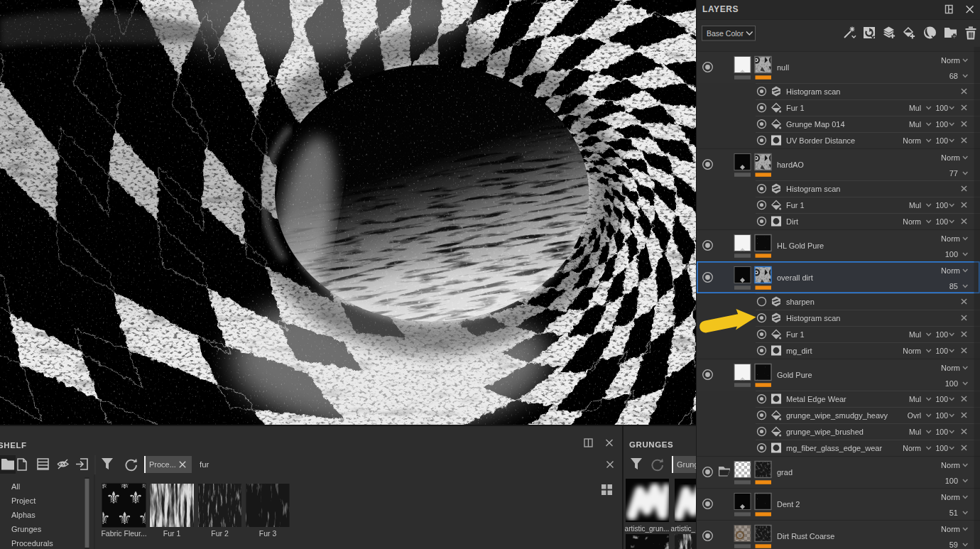 The height and width of the screenshot is (549, 980). I want to click on svg-text: grunge_wipe_smudgy_heavy, so click(837, 415).